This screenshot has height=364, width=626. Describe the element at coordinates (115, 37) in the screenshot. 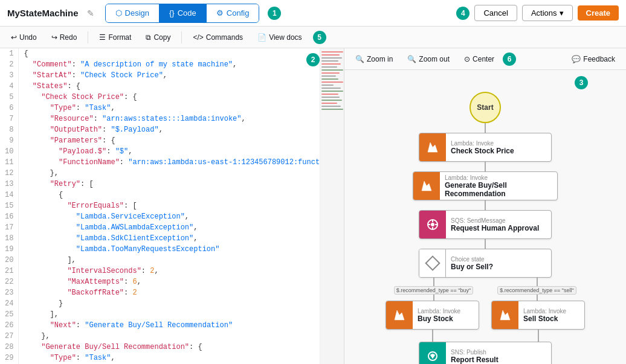

I see `format-button: ☰ Format` at that location.